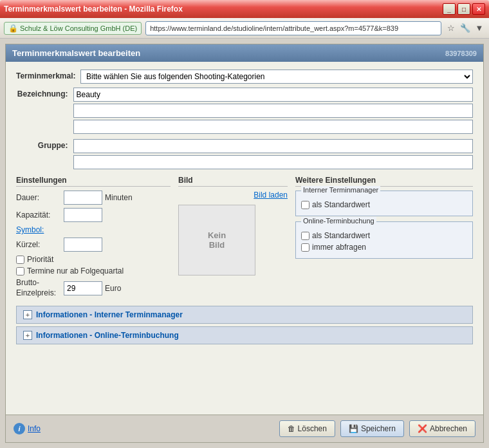  What do you see at coordinates (40, 259) in the screenshot?
I see `prioritaet-label: Priorität` at bounding box center [40, 259].